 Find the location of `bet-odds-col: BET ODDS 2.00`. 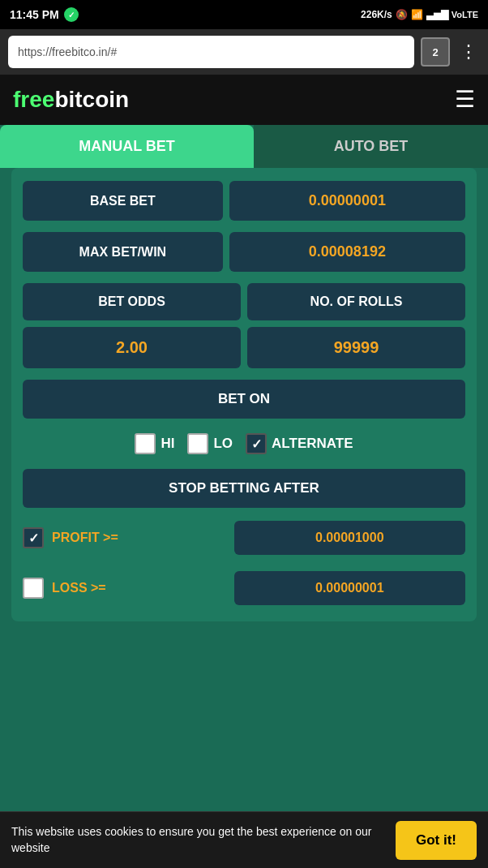

bet-odds-col: BET ODDS 2.00 is located at coordinates (131, 326).